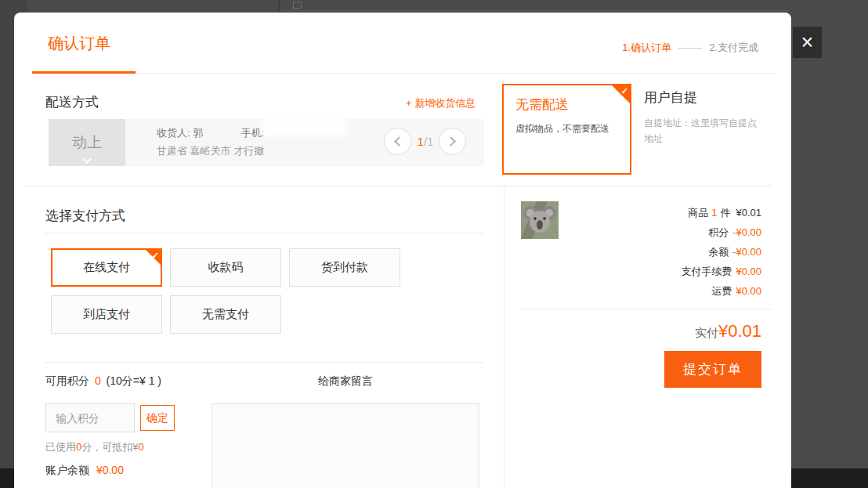  Describe the element at coordinates (808, 42) in the screenshot. I see `close-icon: ×` at that location.